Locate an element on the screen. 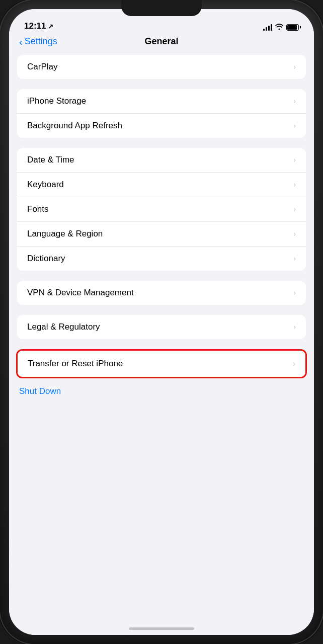 This screenshot has width=323, height=644. fonts-chevron-icon: › is located at coordinates (295, 209).